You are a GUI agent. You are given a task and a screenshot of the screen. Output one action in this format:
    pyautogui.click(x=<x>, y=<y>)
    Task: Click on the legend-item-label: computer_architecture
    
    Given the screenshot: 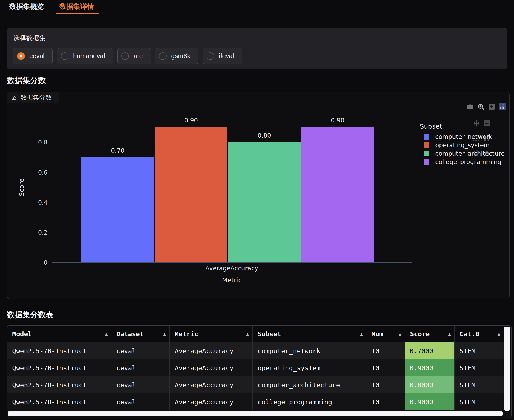 What is the action you would take?
    pyautogui.click(x=470, y=153)
    